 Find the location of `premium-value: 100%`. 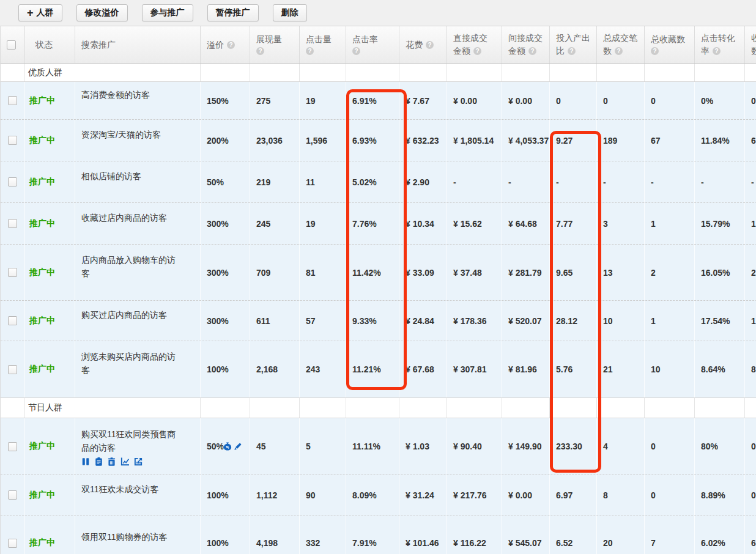

premium-value: 100% is located at coordinates (218, 495).